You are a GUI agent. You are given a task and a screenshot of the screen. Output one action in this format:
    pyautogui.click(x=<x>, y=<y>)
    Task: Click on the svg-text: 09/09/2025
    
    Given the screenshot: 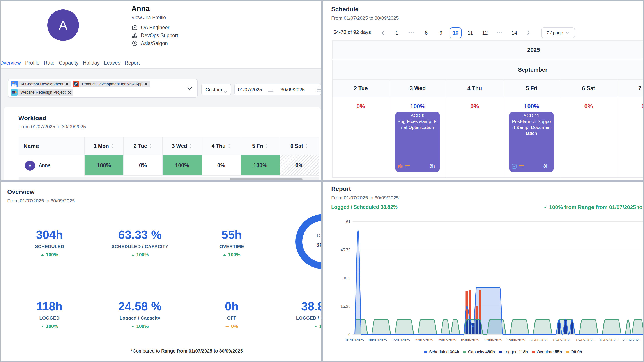 What is the action you would take?
    pyautogui.click(x=586, y=340)
    